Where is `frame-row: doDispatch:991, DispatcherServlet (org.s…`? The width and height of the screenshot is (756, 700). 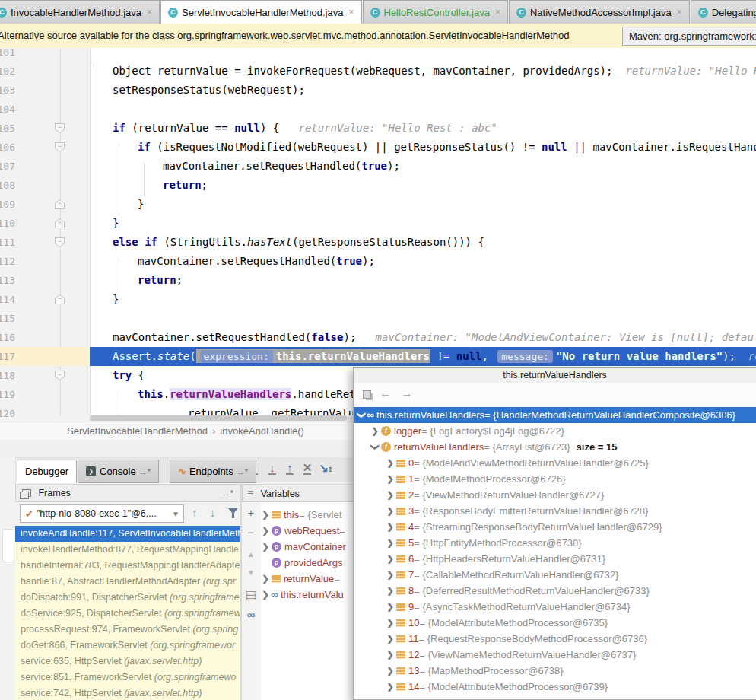 frame-row: doDispatch:991, DispatcherServlet (org.s… is located at coordinates (128, 598).